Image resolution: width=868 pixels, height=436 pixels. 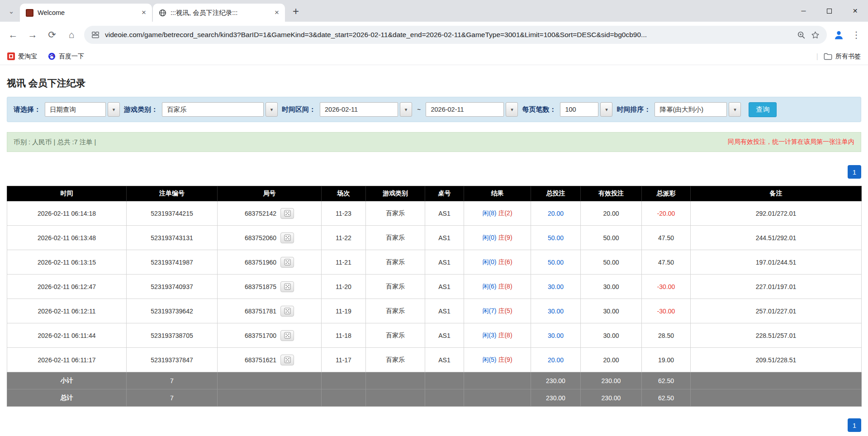 What do you see at coordinates (71, 35) in the screenshot?
I see `home-button: ⌂` at bounding box center [71, 35].